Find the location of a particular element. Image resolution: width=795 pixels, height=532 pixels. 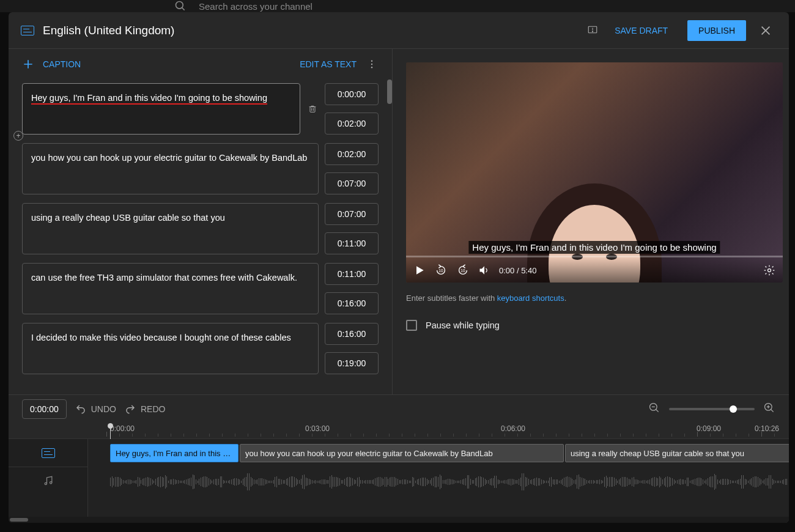

redo-button: REDO is located at coordinates (145, 409).